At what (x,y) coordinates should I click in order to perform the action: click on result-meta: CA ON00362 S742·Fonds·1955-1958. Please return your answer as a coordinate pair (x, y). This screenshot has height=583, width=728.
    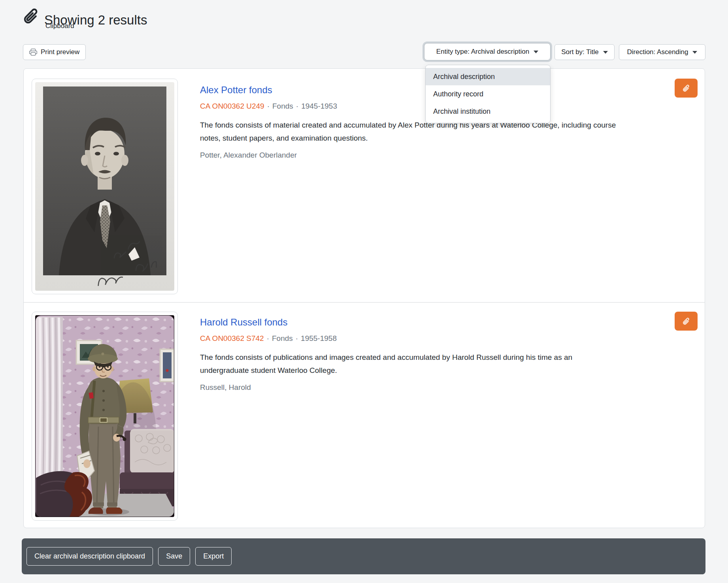
    Looking at the image, I should click on (410, 339).